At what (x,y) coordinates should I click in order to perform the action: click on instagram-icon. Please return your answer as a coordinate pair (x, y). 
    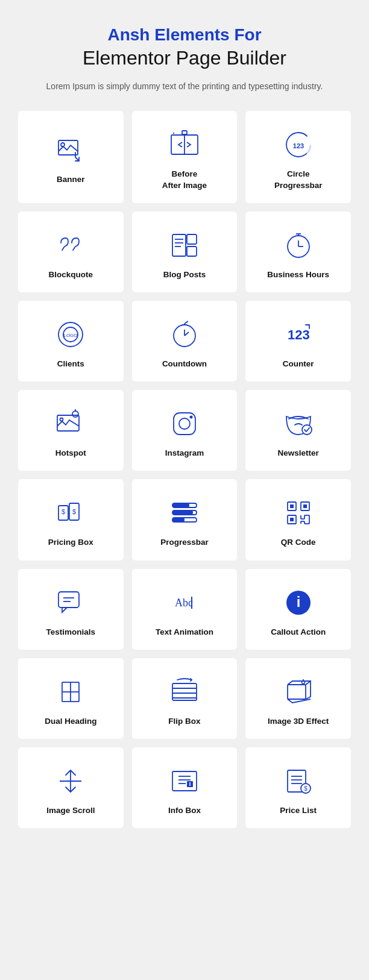
    Looking at the image, I should click on (184, 424).